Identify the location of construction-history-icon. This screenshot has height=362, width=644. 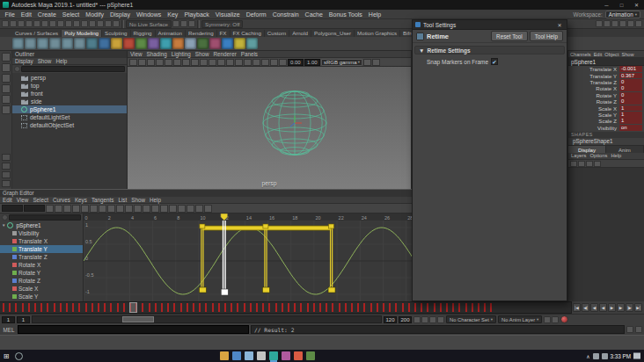
(192, 24).